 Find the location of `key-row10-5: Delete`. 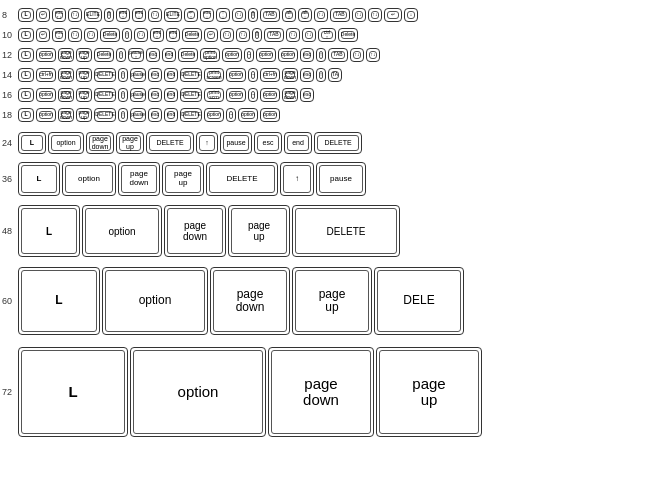

key-row10-5: Delete is located at coordinates (110, 35).